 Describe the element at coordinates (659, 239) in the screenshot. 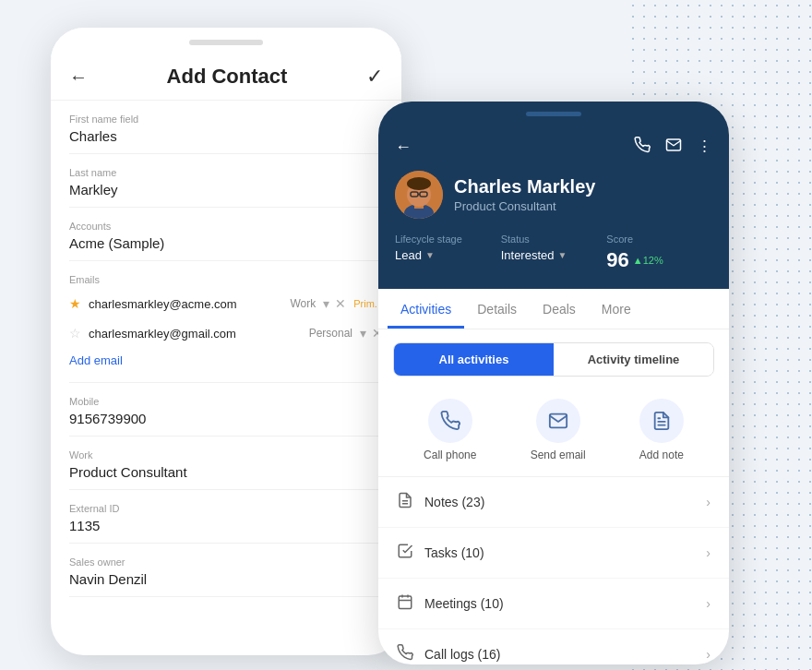

I see `score-label: Score` at that location.